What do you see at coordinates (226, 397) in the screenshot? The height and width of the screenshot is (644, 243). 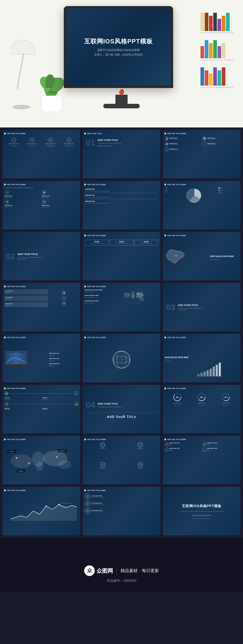 I see `svg-text: 57%` at bounding box center [226, 397].